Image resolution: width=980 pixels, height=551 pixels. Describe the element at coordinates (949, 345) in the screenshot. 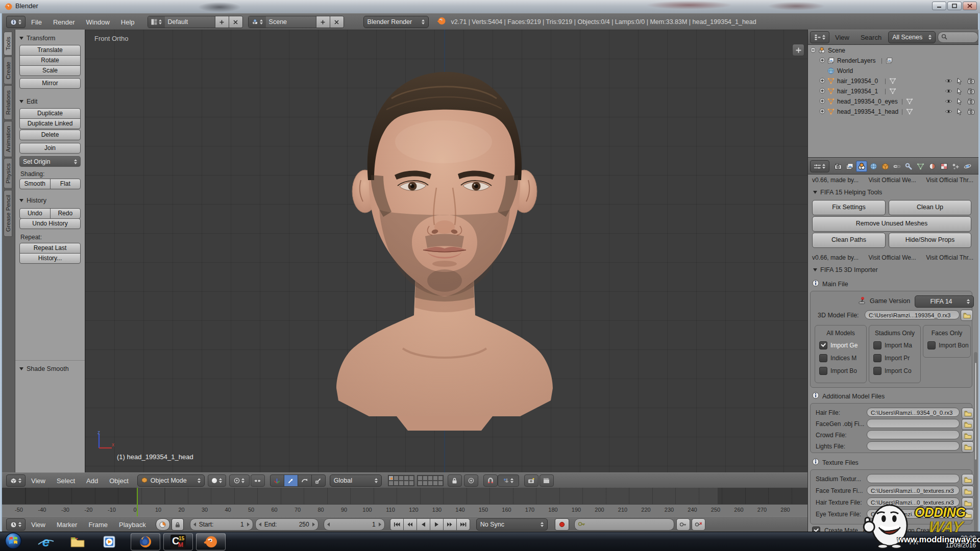

I see `import-option: Import Bon` at that location.